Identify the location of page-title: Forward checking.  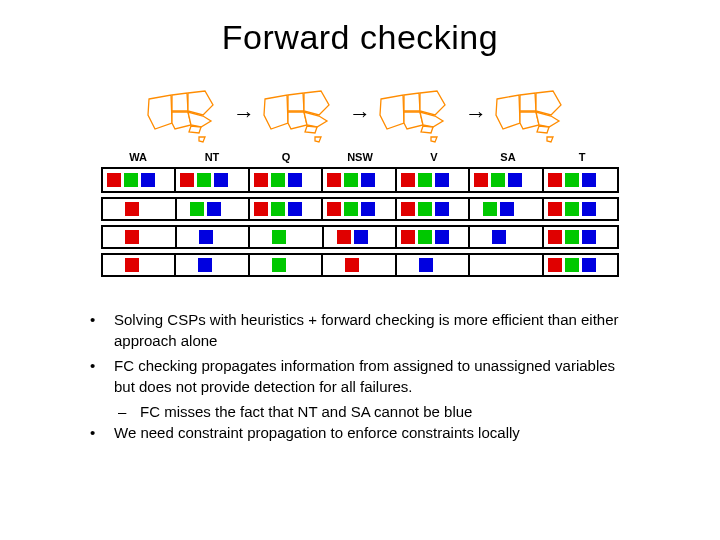
(360, 28).